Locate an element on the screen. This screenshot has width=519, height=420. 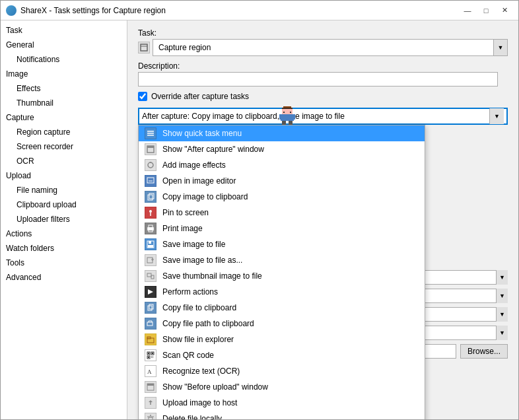
editor-icon is located at coordinates (151, 181).